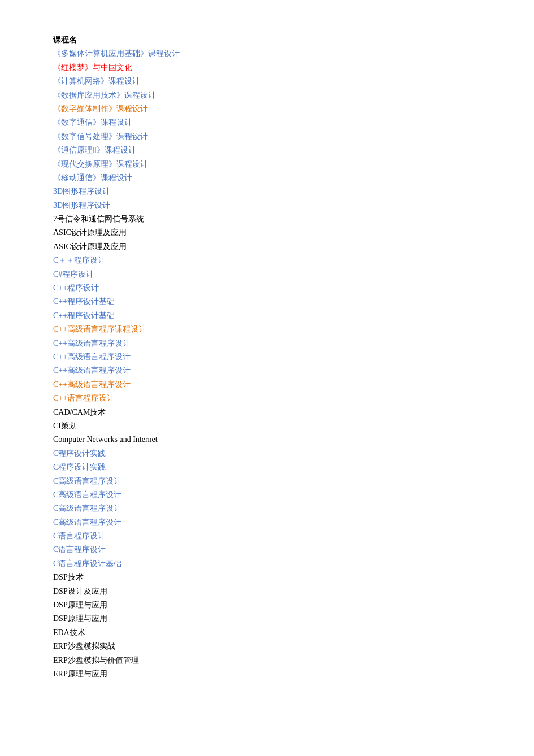 The width and height of the screenshot is (534, 756). What do you see at coordinates (267, 592) in the screenshot?
I see `list-item: DSP设计及应用` at bounding box center [267, 592].